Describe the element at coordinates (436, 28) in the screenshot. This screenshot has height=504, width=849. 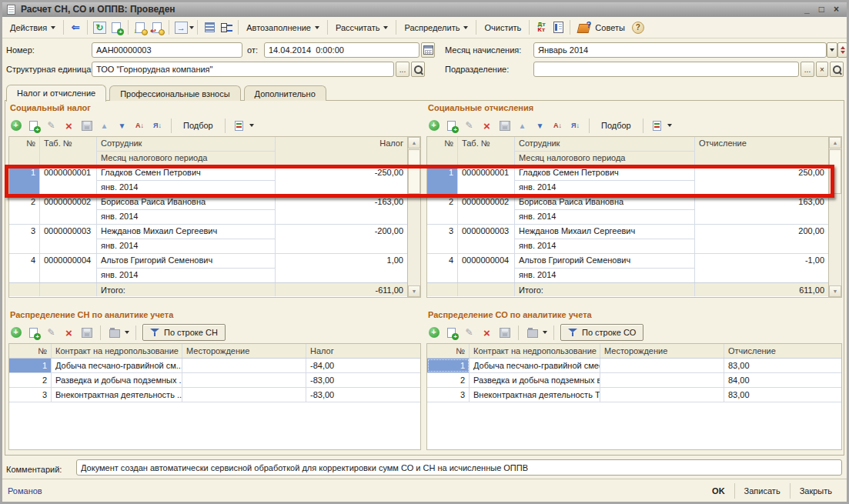
I see `distribute-button: Распределить` at that location.